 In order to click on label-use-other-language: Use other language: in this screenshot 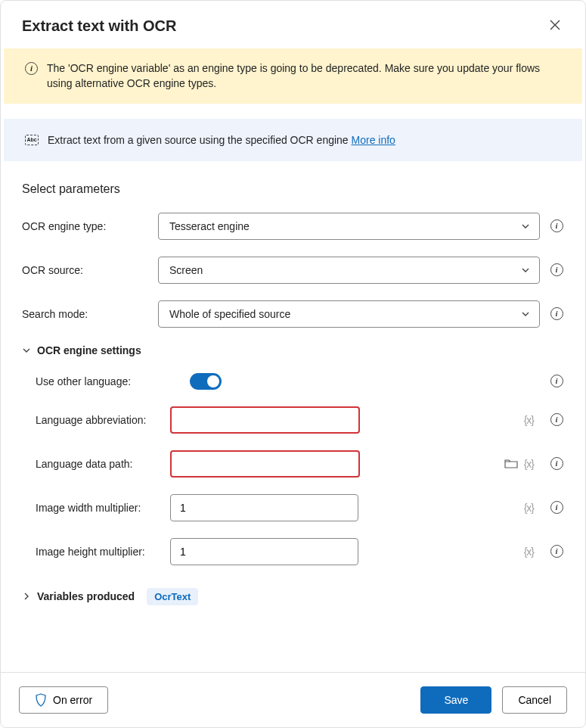, I will do `click(91, 381)`.